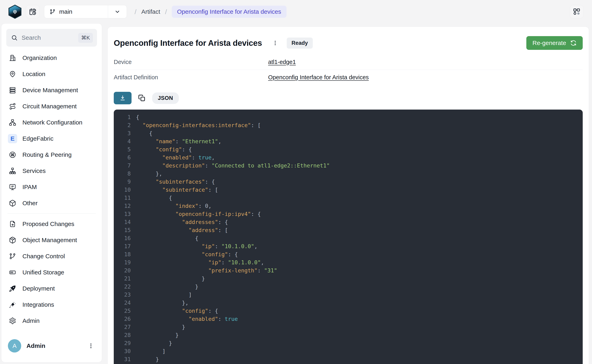 The image size is (592, 364). I want to click on sidebar-nav: Organization Location Device Management …, so click(52, 189).